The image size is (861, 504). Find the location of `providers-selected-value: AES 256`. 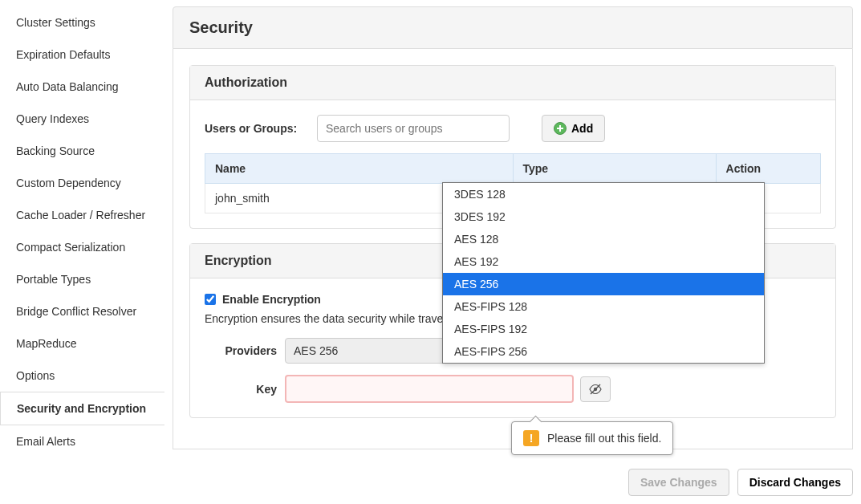

providers-selected-value: AES 256 is located at coordinates (316, 351).